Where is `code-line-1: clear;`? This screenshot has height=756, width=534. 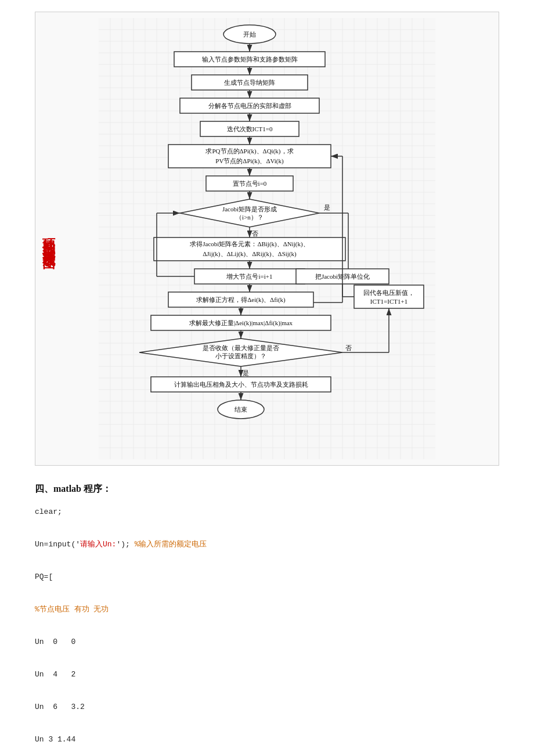 code-line-1: clear; is located at coordinates (267, 512).